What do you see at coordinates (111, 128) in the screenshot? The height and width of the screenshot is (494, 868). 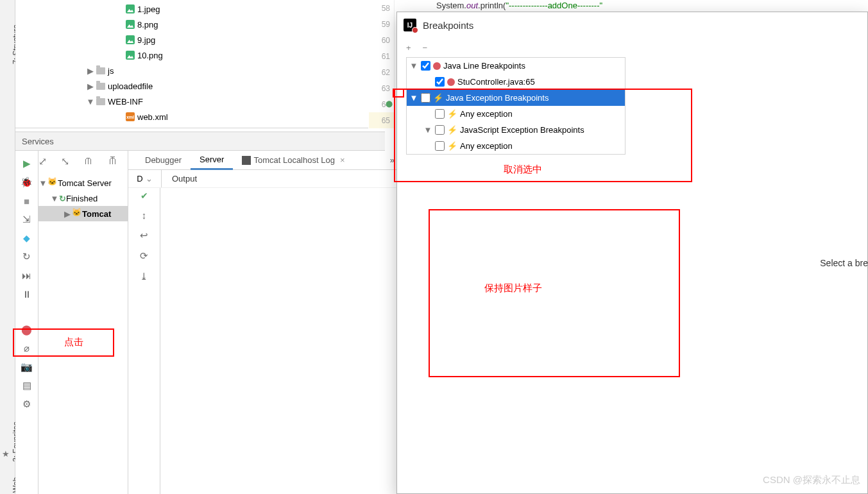 I see `jsp-icon: jsp` at bounding box center [111, 128].